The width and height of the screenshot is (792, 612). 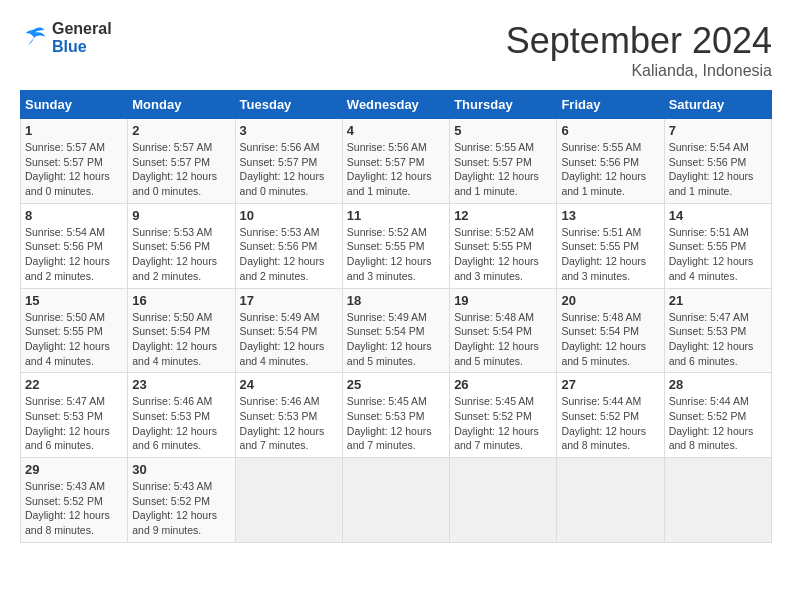 What do you see at coordinates (288, 162) in the screenshot?
I see `calendar-cell: 3Sunrise: 5:56 AM Sunset: 5:57 PM Daylig…` at bounding box center [288, 162].